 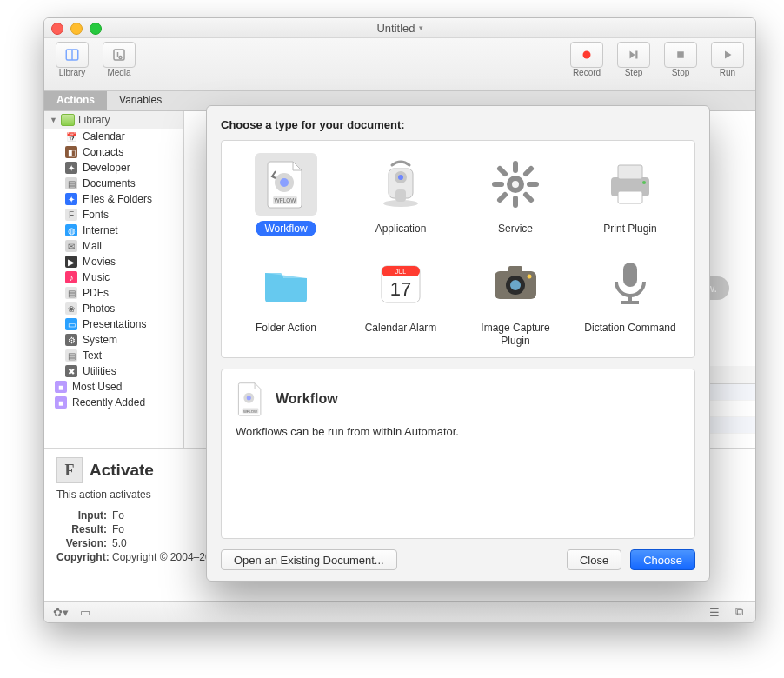 What do you see at coordinates (96, 293) in the screenshot?
I see `sidebar-item-label: PDFs` at bounding box center [96, 293].